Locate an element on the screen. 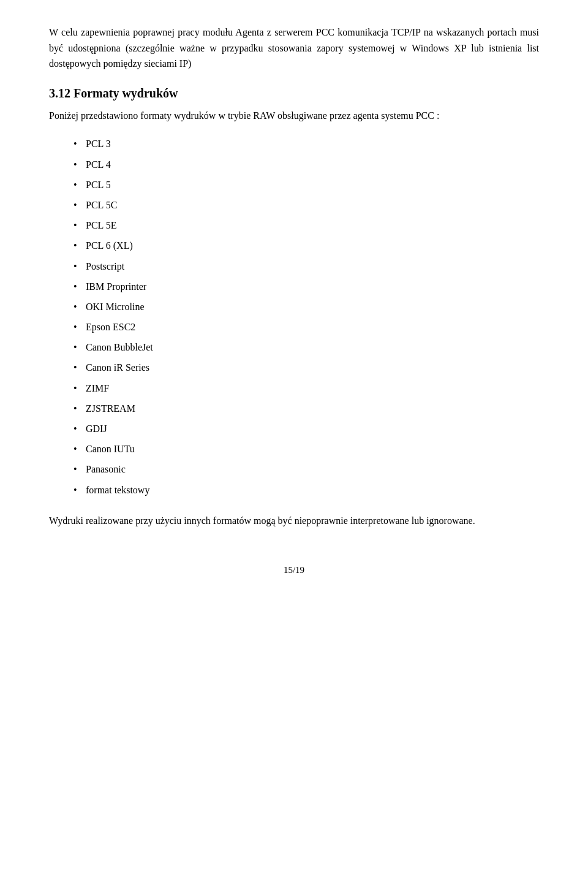 Image resolution: width=588 pixels, height=880 pixels. list-item: Panasonic is located at coordinates (306, 469).